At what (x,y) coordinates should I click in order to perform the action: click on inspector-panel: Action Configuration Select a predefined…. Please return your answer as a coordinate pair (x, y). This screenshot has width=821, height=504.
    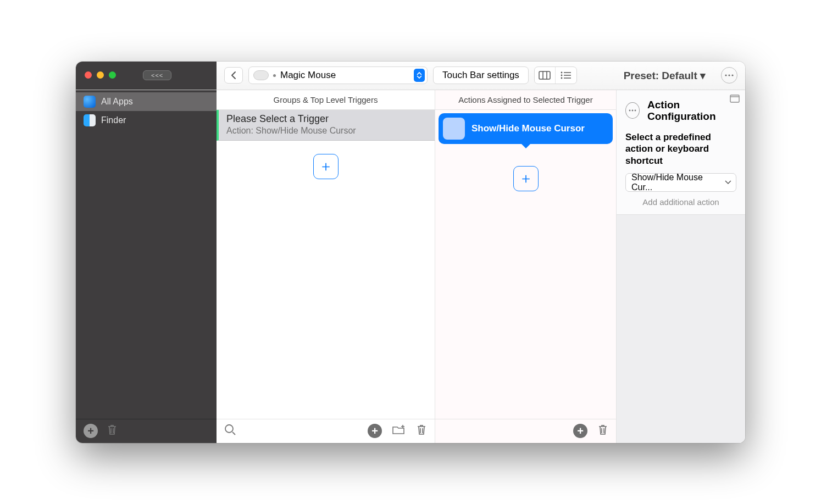
    Looking at the image, I should click on (681, 267).